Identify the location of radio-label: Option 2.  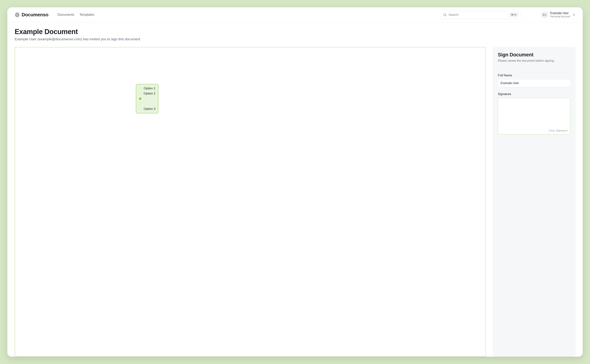
(149, 93).